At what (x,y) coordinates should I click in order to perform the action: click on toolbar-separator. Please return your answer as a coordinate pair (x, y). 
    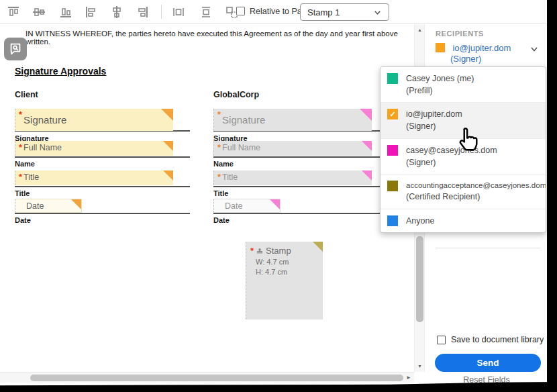
    Looking at the image, I should click on (161, 12).